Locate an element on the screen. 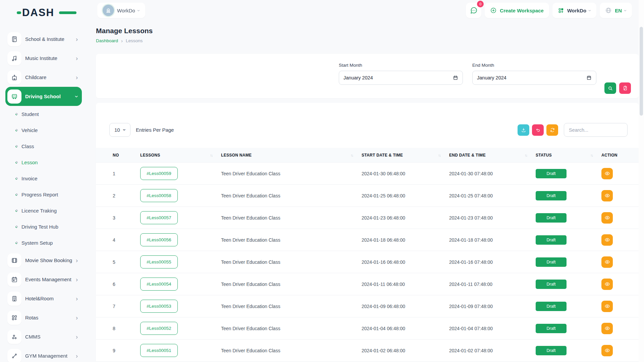 The image size is (644, 362). breadcrumb-current: Lessons is located at coordinates (134, 41).